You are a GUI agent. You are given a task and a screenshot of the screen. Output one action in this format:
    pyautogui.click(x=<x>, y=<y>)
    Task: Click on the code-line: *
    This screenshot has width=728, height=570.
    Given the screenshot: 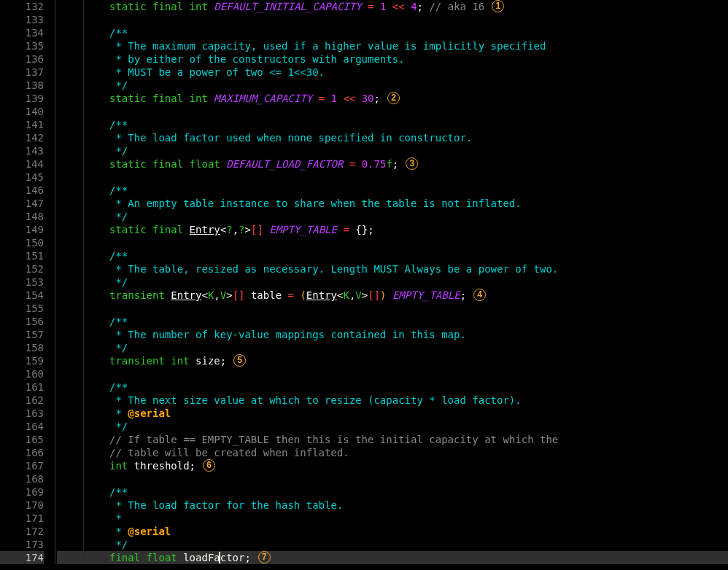 What is the action you would take?
    pyautogui.click(x=392, y=518)
    